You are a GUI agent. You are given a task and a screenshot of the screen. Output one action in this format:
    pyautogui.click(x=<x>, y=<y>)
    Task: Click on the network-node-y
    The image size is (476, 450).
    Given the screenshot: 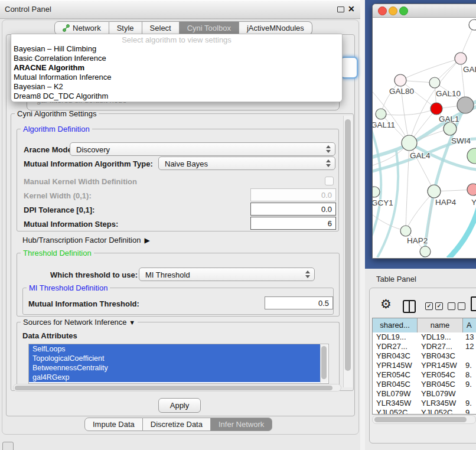 What is the action you would take?
    pyautogui.click(x=471, y=190)
    